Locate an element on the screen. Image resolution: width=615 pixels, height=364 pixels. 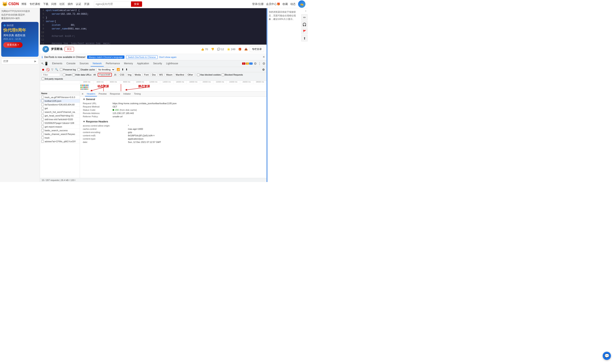
top-icon-btn: ⬆ is located at coordinates (305, 38).